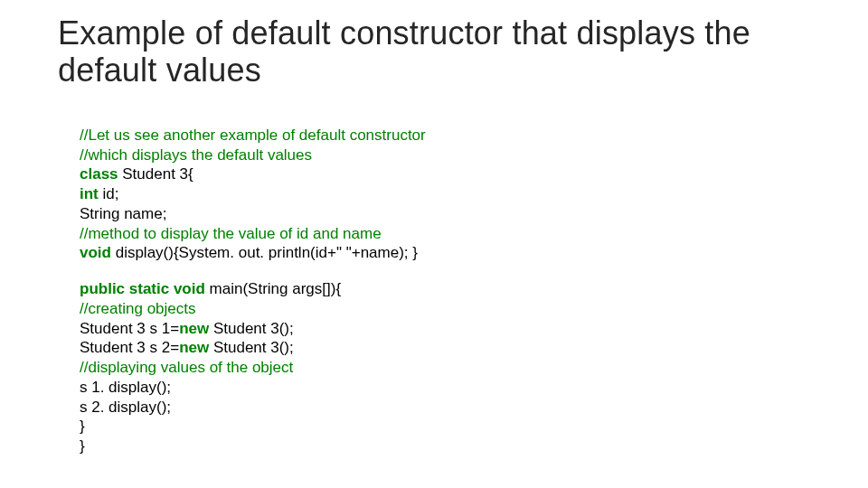 The height and width of the screenshot is (488, 868). Describe the element at coordinates (125, 407) in the screenshot. I see `code-text: s 2. display();` at that location.